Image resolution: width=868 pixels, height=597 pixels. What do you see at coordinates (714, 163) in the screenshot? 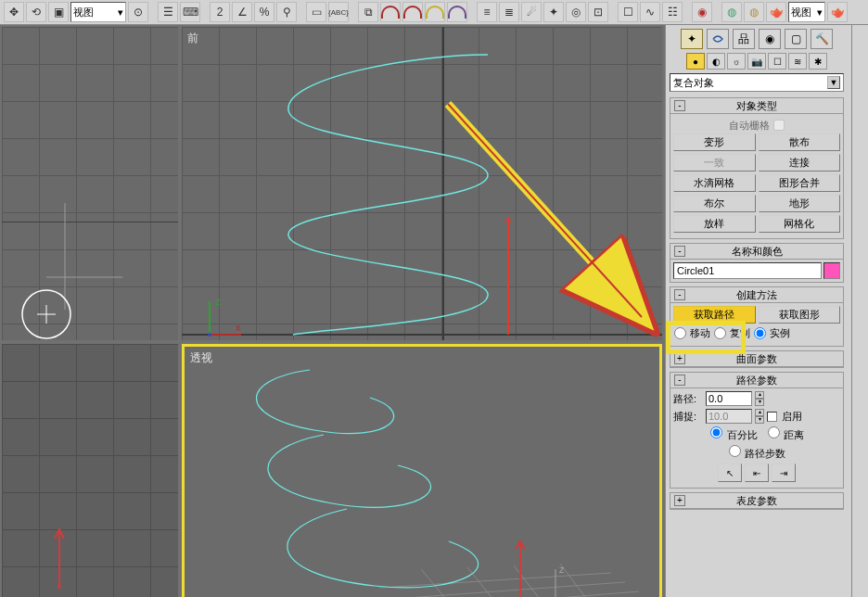
I see `type-conform-button: 一致` at bounding box center [714, 163].